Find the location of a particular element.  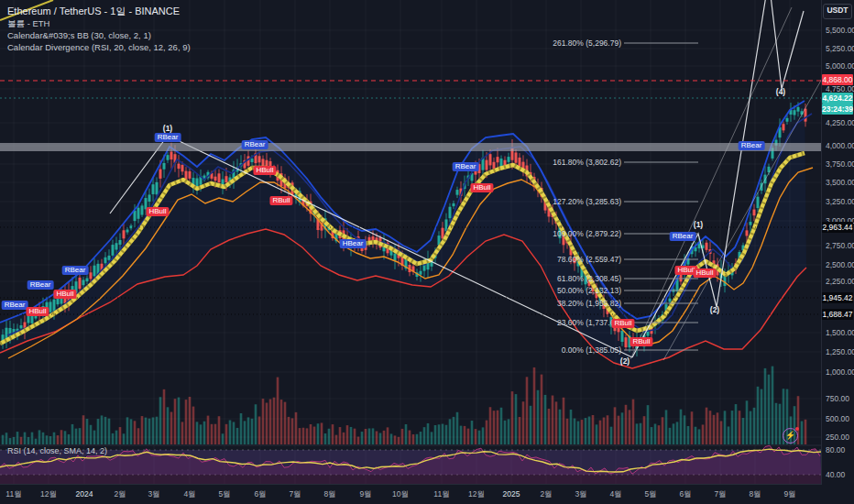

price-tick: 3,250.00 is located at coordinates (839, 202).